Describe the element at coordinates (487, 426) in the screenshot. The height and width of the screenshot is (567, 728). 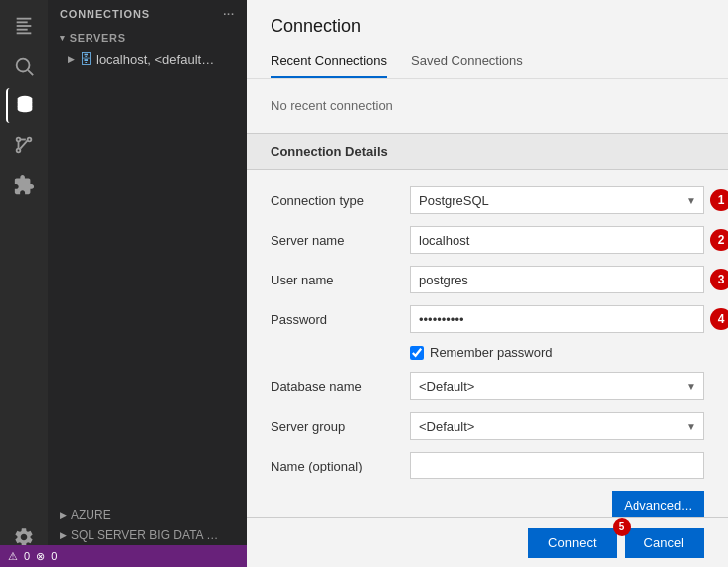
I see `server-group-row: Server group <Default> ▼` at that location.